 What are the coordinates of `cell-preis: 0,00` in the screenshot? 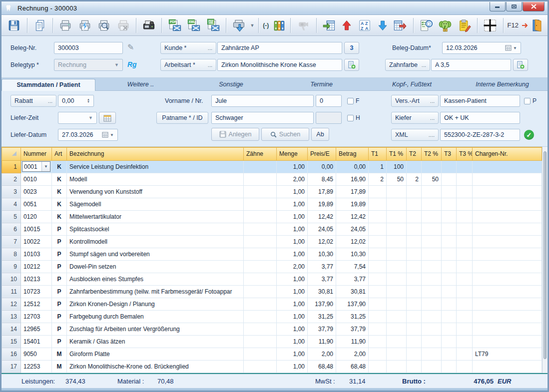 It's located at (322, 167).